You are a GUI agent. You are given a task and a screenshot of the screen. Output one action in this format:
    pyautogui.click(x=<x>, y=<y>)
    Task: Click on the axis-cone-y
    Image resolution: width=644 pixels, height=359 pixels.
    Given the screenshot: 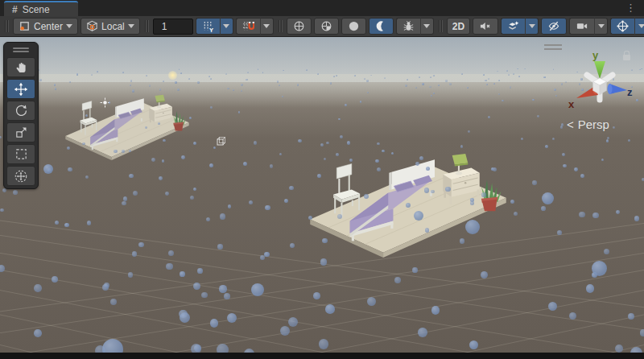 What is the action you would take?
    pyautogui.click(x=600, y=70)
    